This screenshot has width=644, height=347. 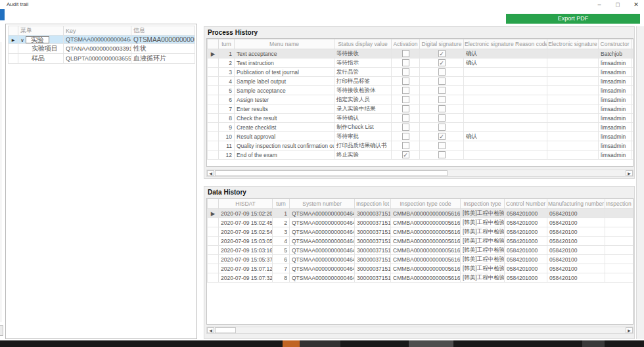 What do you see at coordinates (573, 54) in the screenshot?
I see `cell-electronic_signature` at bounding box center [573, 54].